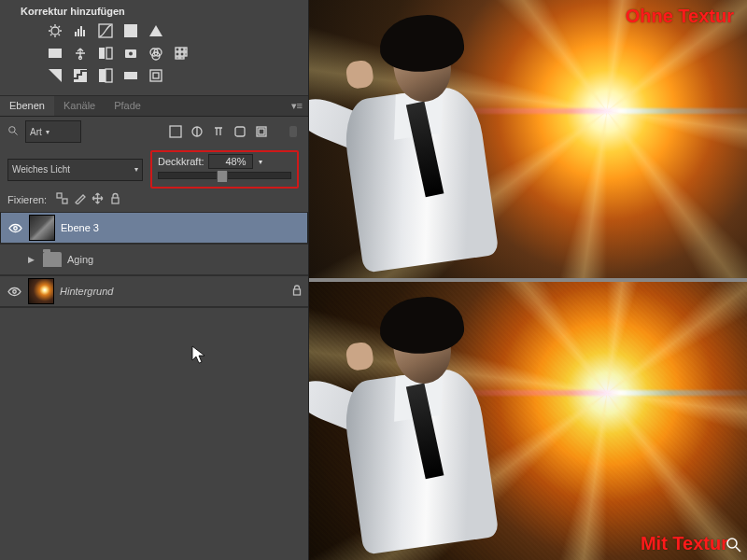  I want to click on layer-name: Aging, so click(185, 259).